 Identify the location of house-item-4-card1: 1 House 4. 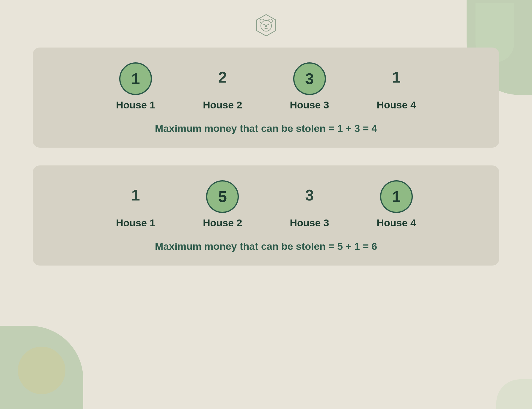
(396, 87).